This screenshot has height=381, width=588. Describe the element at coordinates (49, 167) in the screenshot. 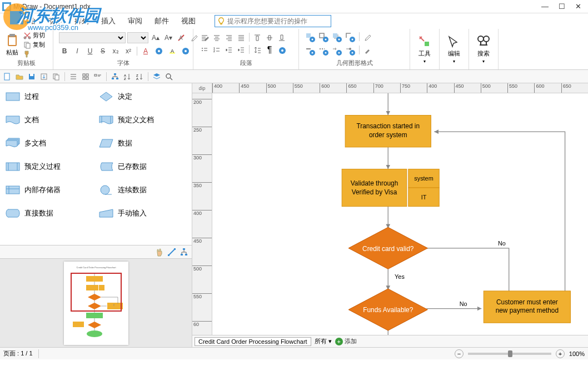

I see `shape-predef-process: 预定义过程` at that location.